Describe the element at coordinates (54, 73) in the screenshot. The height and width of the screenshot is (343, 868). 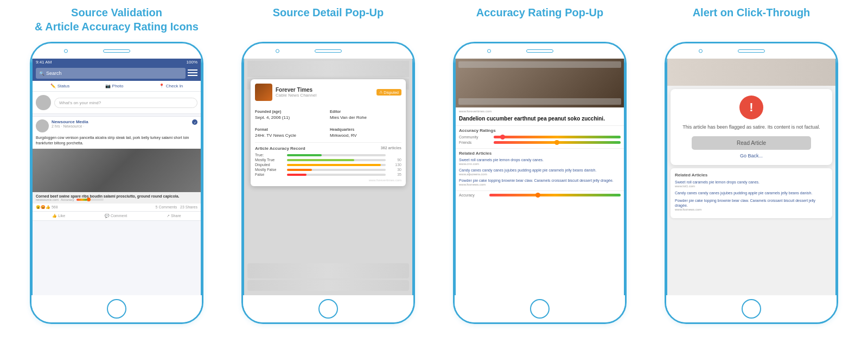
I see `search-placeholder: Search` at that location.